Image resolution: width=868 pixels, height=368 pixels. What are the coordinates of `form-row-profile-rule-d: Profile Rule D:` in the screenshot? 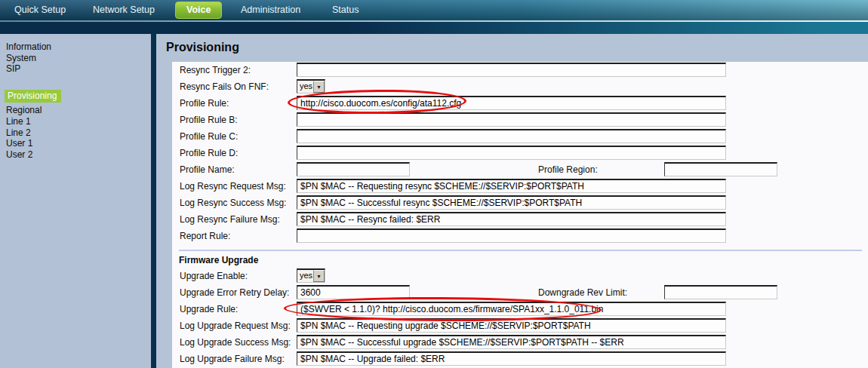 It's located at (520, 153).